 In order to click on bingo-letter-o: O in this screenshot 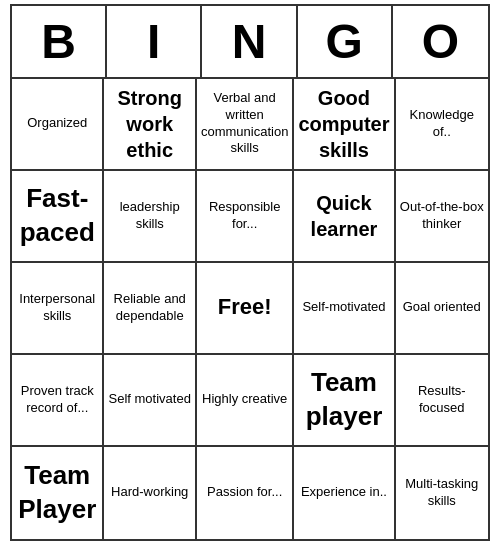, I will do `click(440, 42)`.